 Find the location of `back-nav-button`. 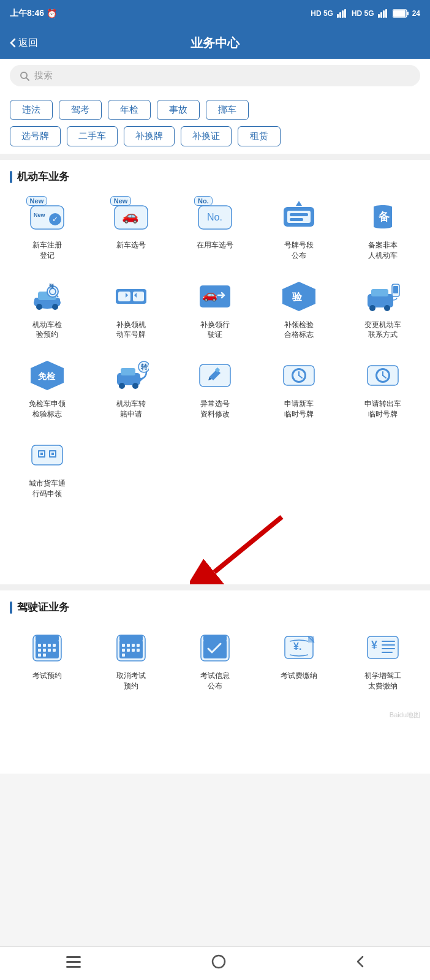

back-nav-button is located at coordinates (360, 963).